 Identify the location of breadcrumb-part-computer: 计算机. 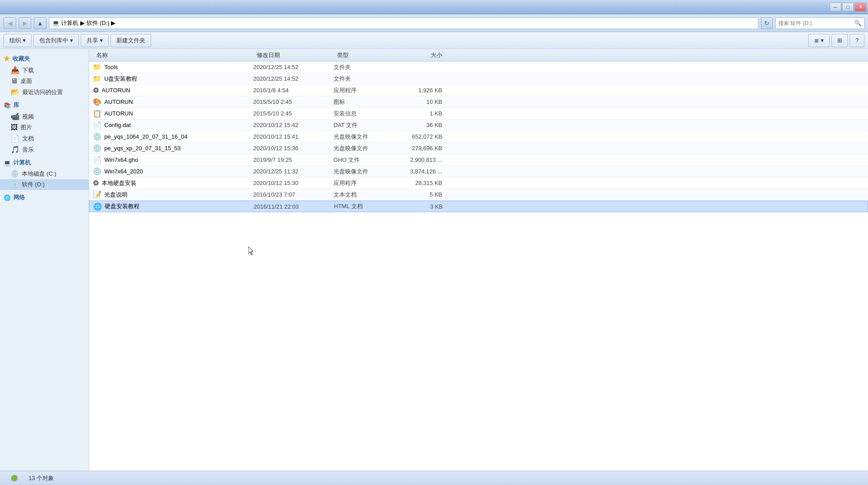
(70, 23).